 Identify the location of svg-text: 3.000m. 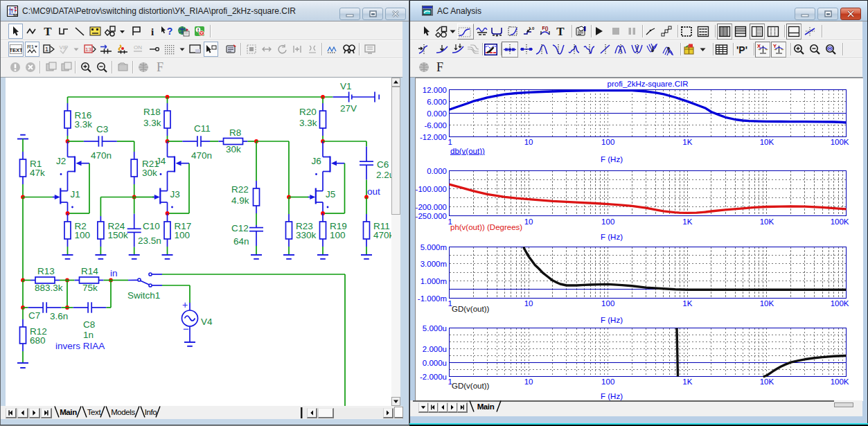
(434, 264).